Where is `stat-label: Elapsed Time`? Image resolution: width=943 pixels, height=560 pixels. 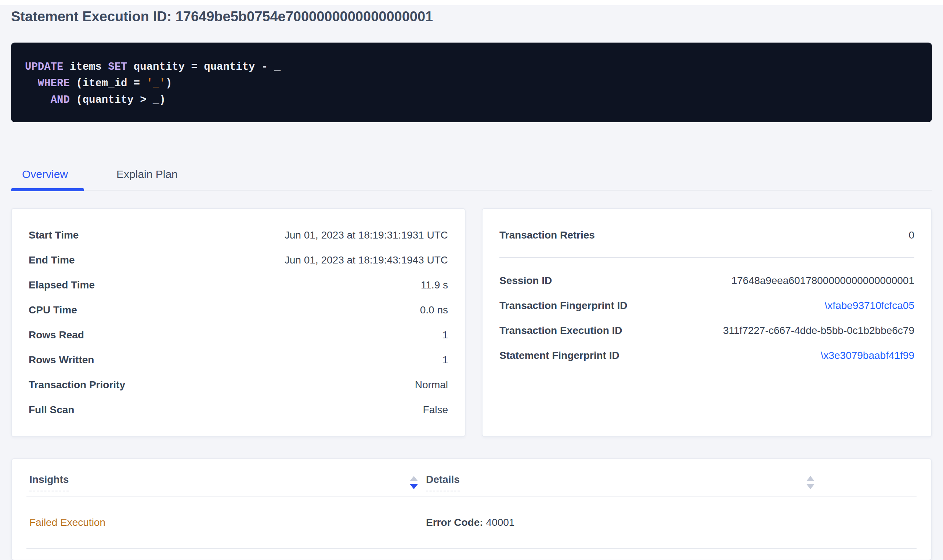
stat-label: Elapsed Time is located at coordinates (62, 285).